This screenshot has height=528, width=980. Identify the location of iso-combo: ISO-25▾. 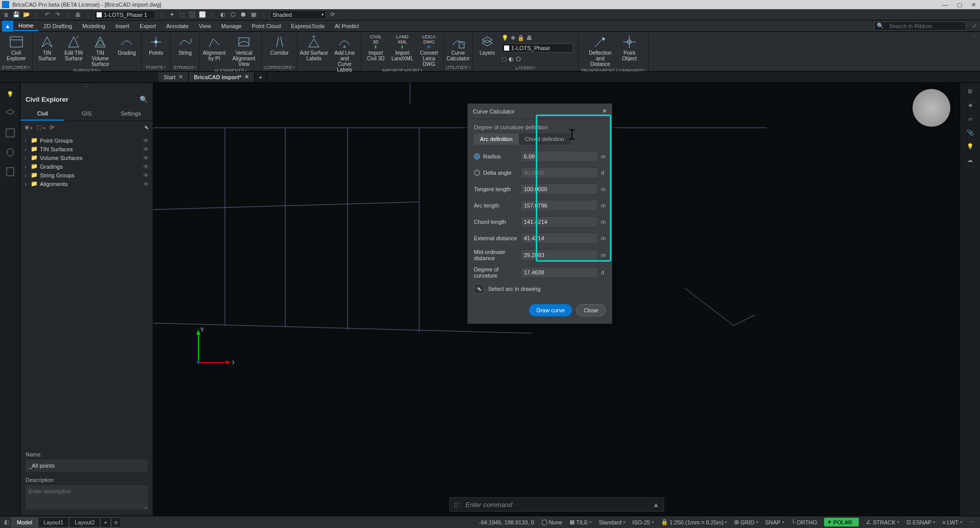
(643, 522).